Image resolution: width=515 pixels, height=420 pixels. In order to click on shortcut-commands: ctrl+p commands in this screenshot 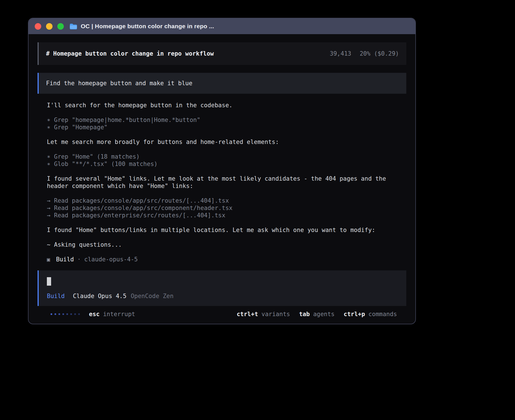, I will do `click(370, 314)`.